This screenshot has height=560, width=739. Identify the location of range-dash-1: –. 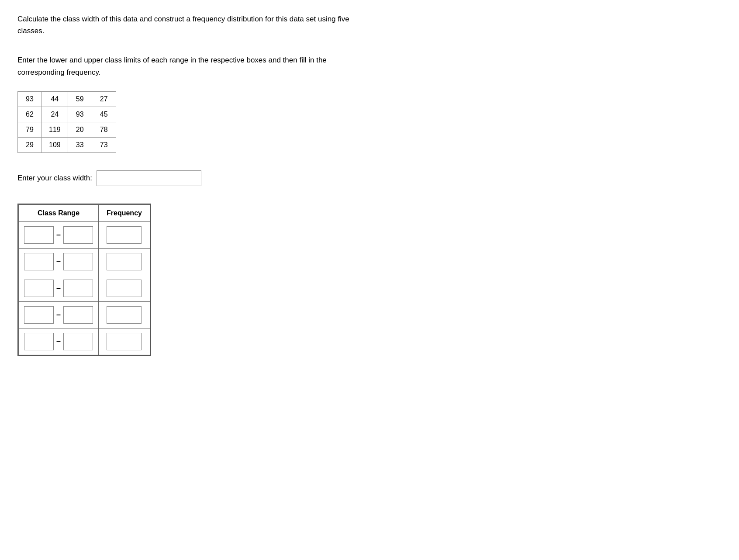
(59, 261).